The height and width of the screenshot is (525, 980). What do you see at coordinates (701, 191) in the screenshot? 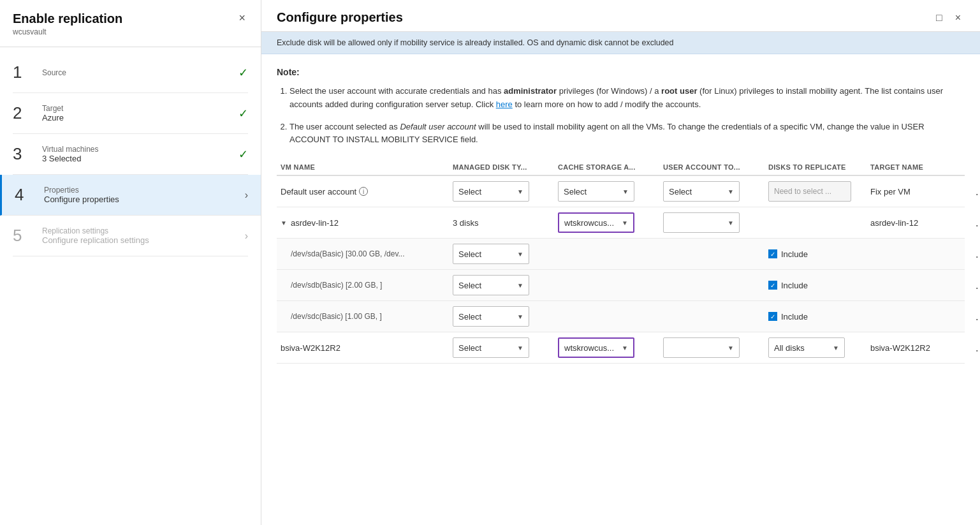
I see `user-account-select-default: Select ▼` at bounding box center [701, 191].